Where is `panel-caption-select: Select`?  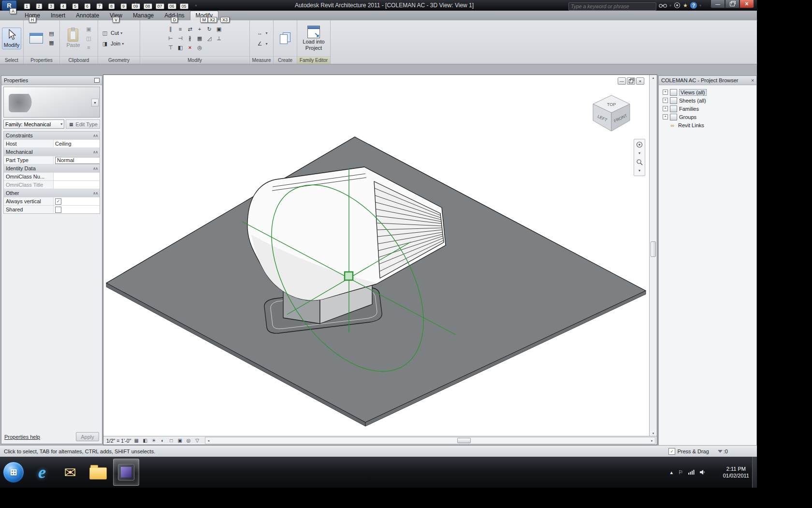 panel-caption-select: Select is located at coordinates (12, 60).